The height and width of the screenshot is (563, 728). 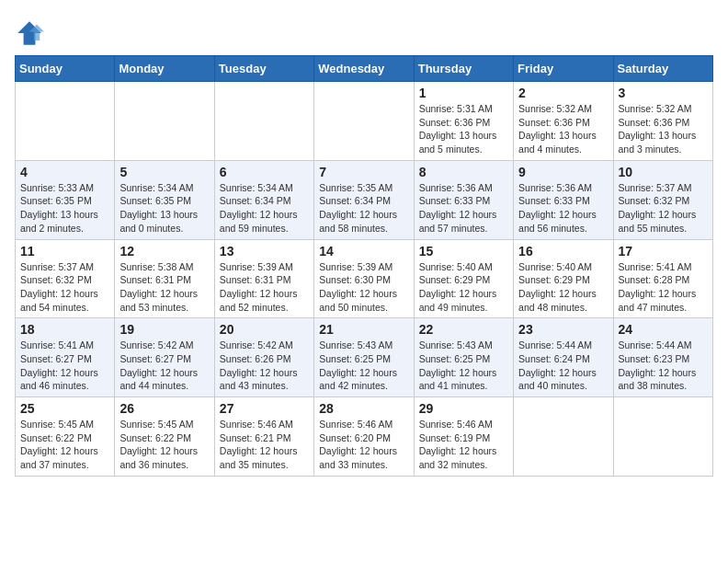 I want to click on calendar-cell: 13Sunrise: 5:39 AM Sunset: 6:31 PM Dayli…, so click(x=264, y=279).